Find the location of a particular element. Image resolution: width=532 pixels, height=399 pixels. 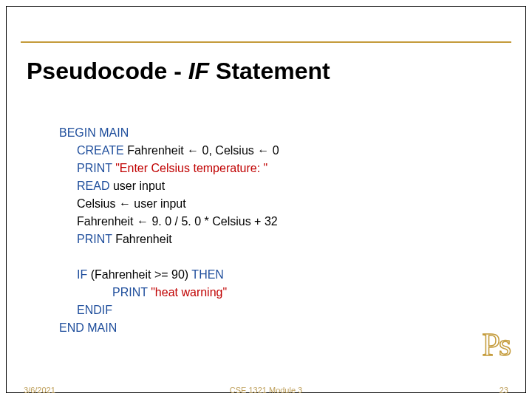

code-line: ENDIF is located at coordinates (169, 310).